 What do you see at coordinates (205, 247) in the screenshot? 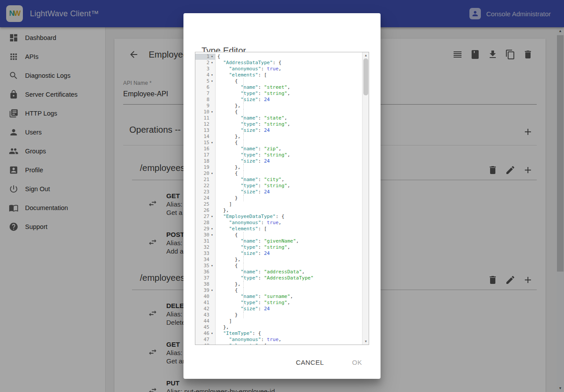
I see `line-gutter: 32` at bounding box center [205, 247].